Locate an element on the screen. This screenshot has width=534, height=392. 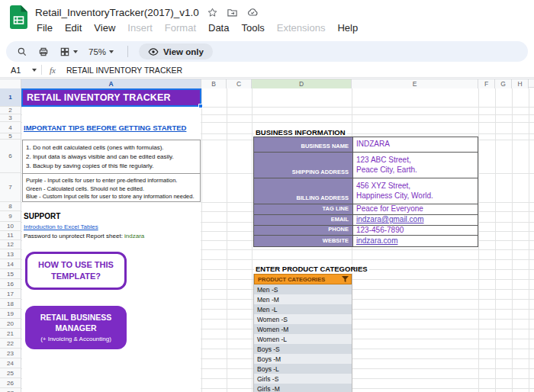
chevron-down-icon is located at coordinates (34, 70).